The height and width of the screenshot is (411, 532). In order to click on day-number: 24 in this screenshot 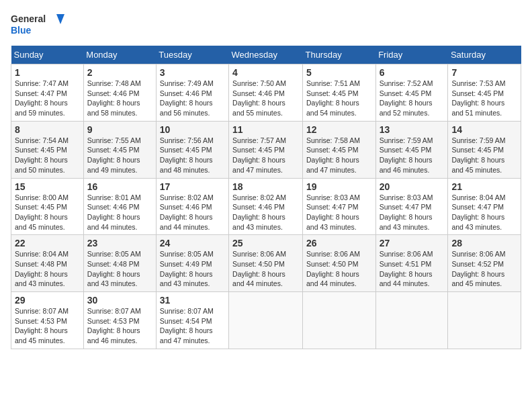, I will do `click(192, 243)`.